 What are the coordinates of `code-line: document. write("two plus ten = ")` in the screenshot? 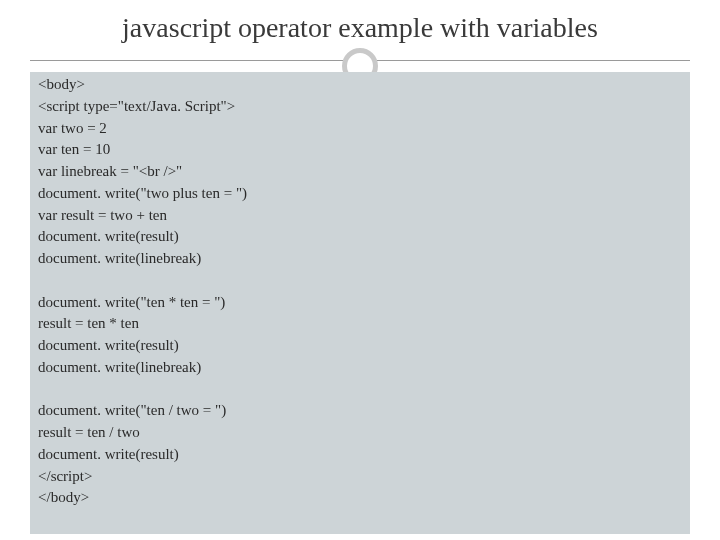 It's located at (360, 194).